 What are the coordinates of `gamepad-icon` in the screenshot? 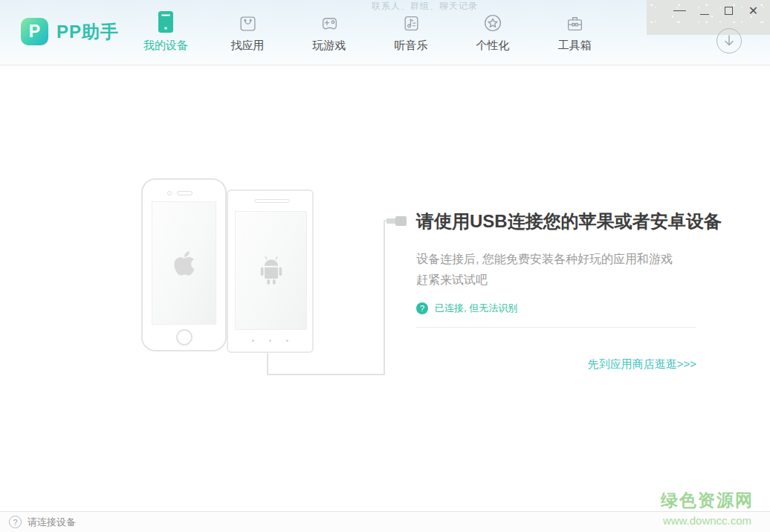 It's located at (330, 22).